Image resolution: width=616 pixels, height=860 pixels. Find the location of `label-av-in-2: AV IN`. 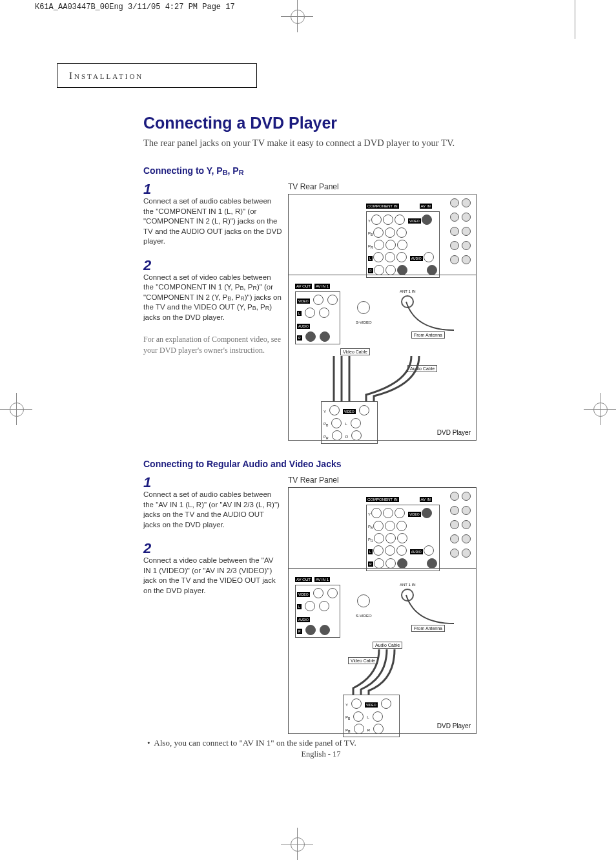

label-av-in-2: AV IN is located at coordinates (426, 499).